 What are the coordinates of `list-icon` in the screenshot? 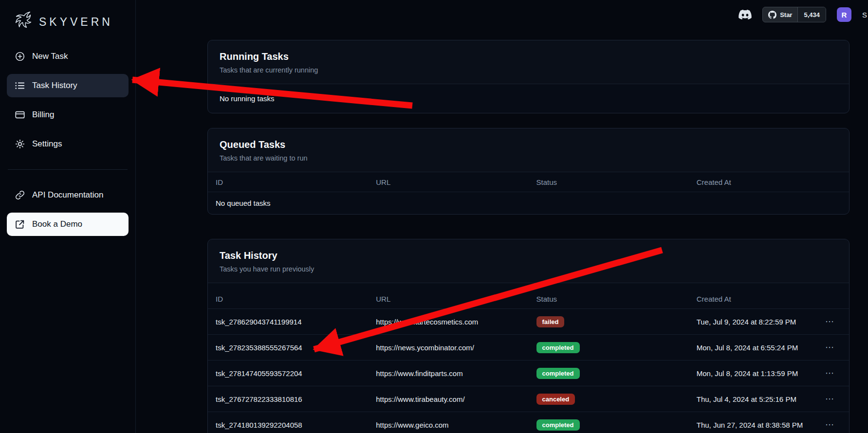 It's located at (20, 86).